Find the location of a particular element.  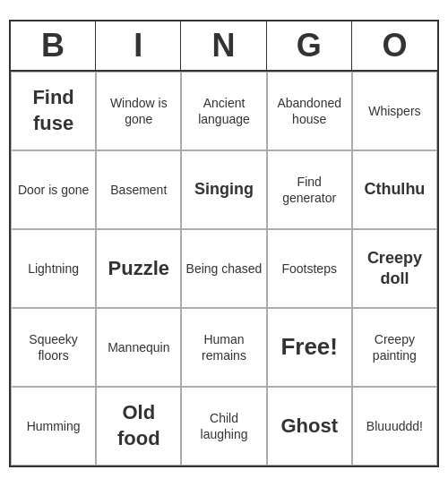

bingo-cell-21: Old food is located at coordinates (138, 426).